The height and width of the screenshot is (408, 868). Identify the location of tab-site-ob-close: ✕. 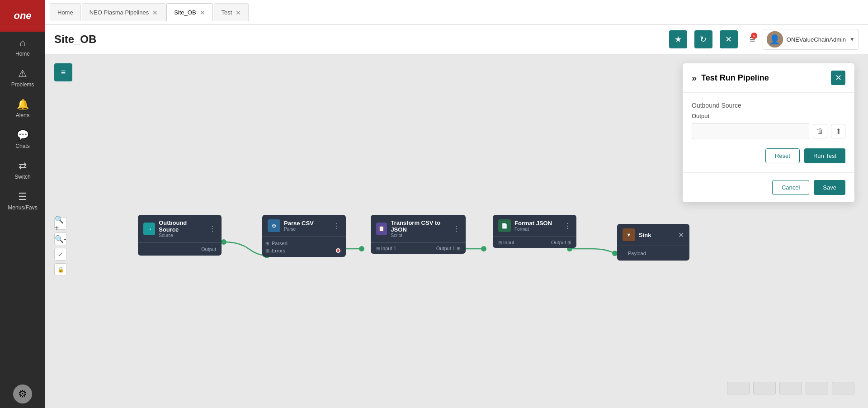
(203, 13).